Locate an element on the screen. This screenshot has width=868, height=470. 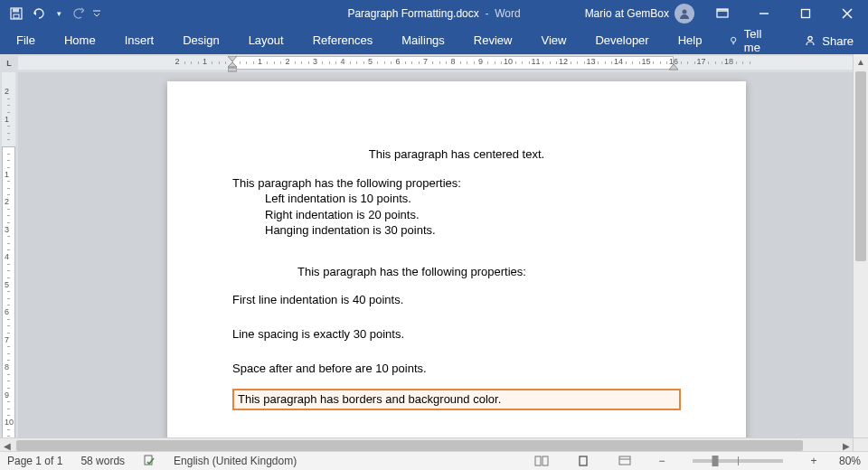
maximize-icon is located at coordinates (806, 14).